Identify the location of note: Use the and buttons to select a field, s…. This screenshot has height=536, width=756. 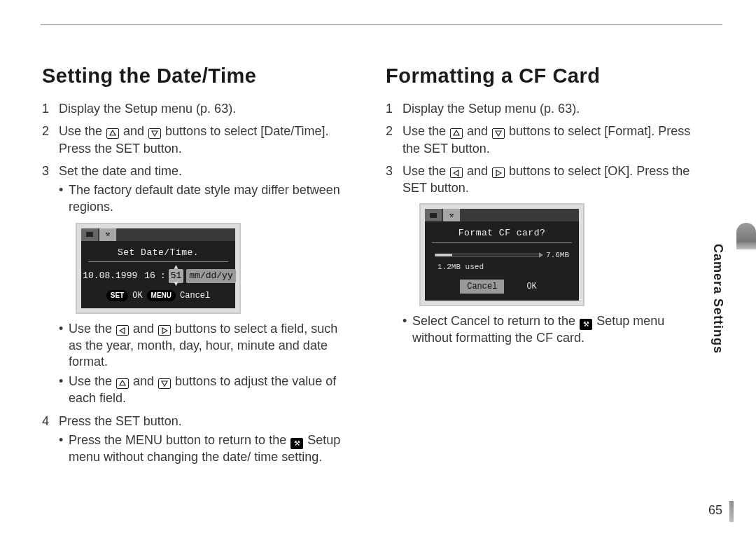
(206, 346).